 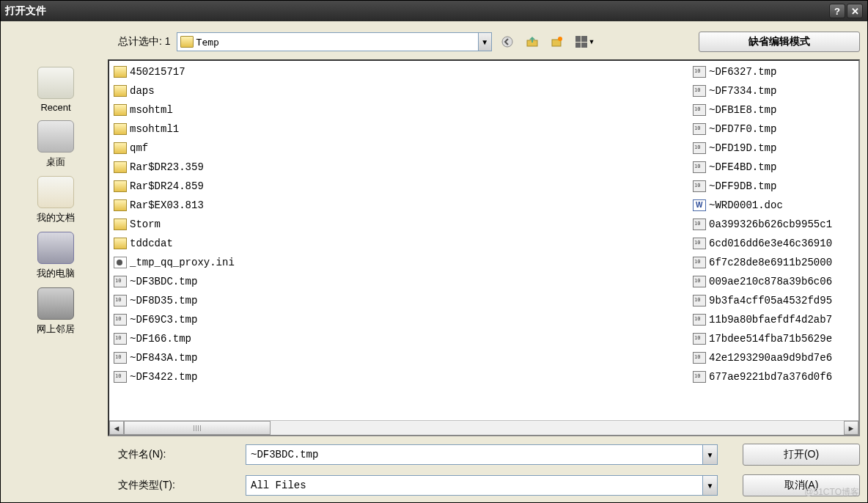 What do you see at coordinates (801, 485) in the screenshot?
I see `cancel-button: 取消(A)` at bounding box center [801, 485].